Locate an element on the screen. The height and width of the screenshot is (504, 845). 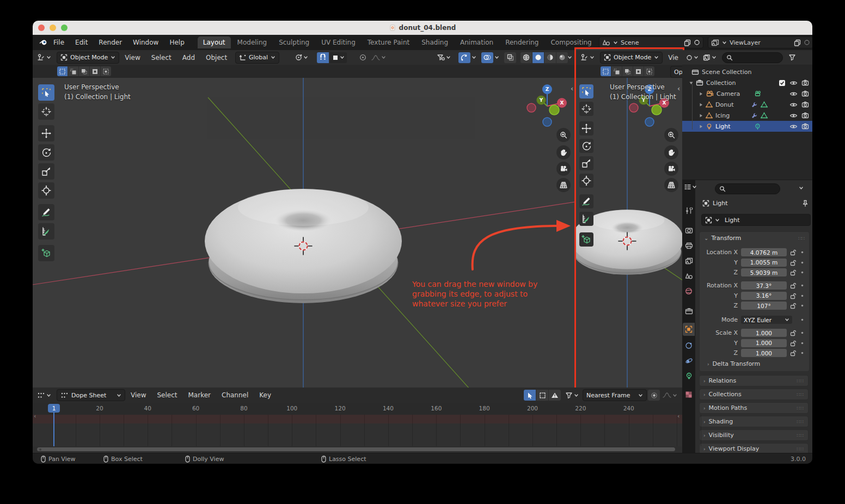
workspace-tab-compositing: Compositing is located at coordinates (571, 42).